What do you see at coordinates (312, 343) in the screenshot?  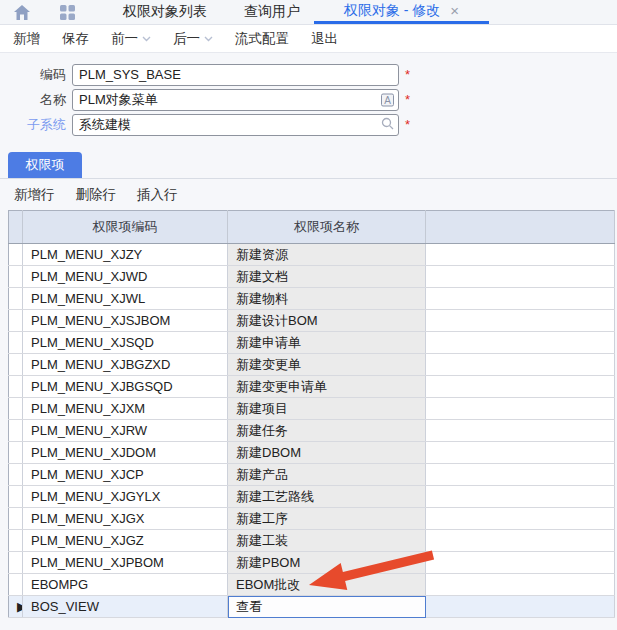 I see `table-row: PLM_MENU_XJSQD新建申请单` at bounding box center [312, 343].